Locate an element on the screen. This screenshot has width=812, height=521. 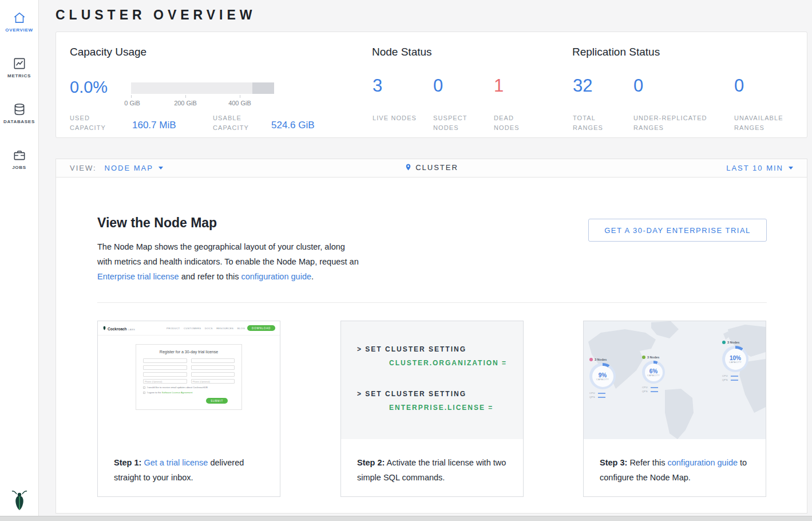
region-capacity-percent: 9% is located at coordinates (603, 376).